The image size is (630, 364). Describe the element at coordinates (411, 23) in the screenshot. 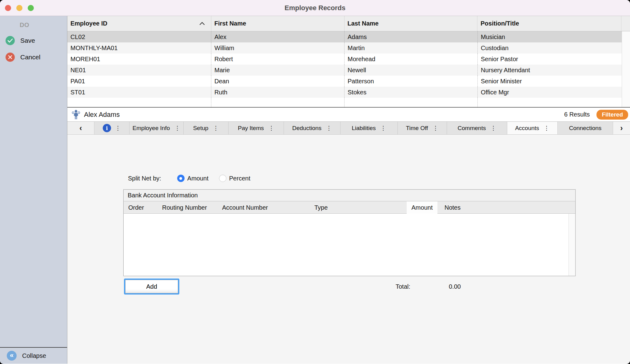

I see `column-header-last-name: Last Name` at that location.